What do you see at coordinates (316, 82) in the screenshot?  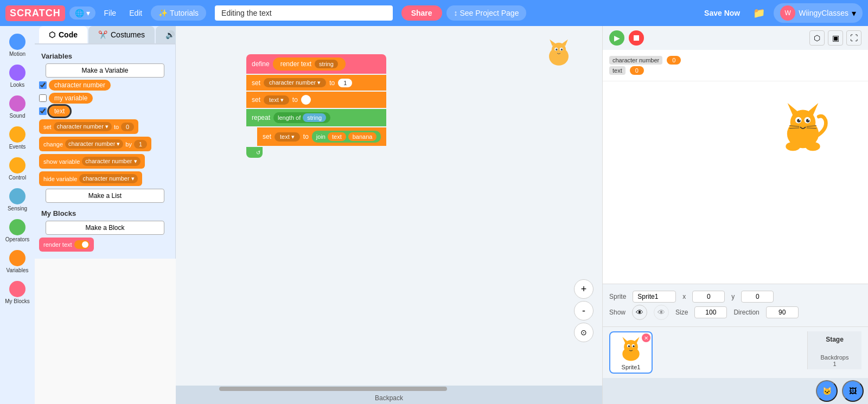 I see `set-charnum-canvas-block: set character number ▾ to 1` at bounding box center [316, 82].